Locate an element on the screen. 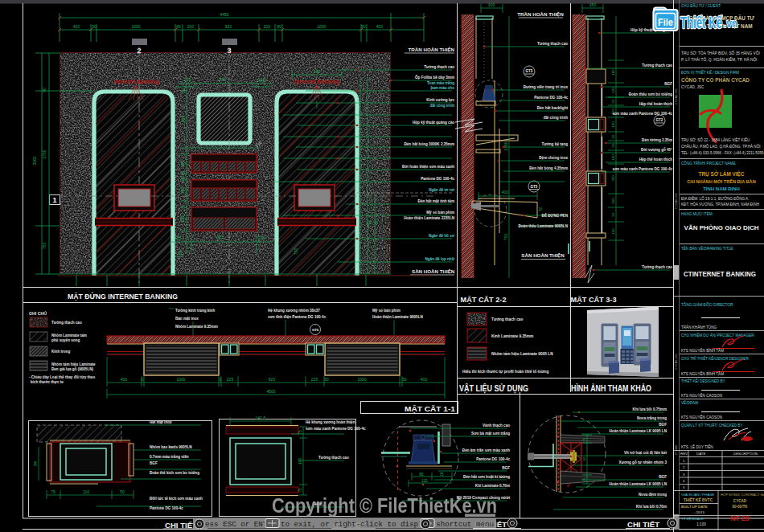  svg-text: 0.7mm màu trắng viền is located at coordinates (169, 456).